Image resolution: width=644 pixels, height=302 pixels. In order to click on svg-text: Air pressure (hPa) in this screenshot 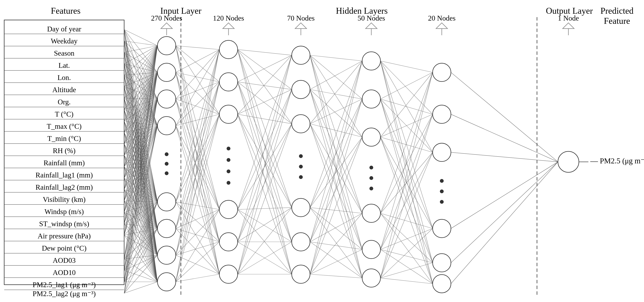, I will do `click(64, 236)`.